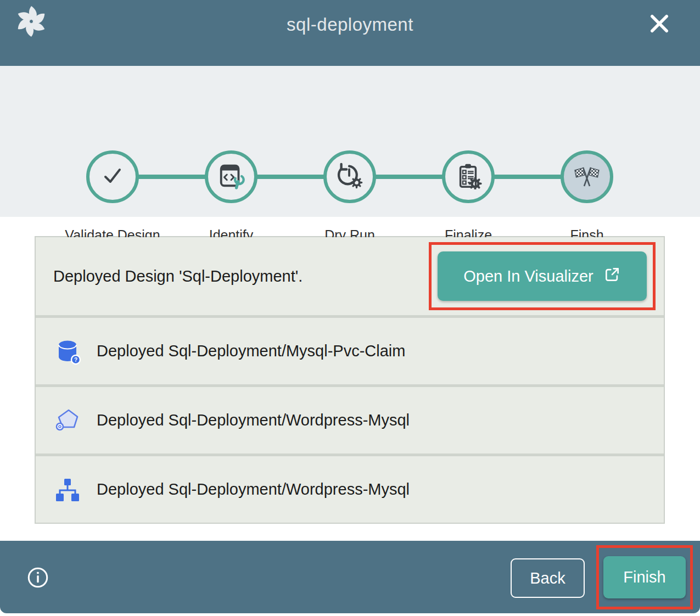  What do you see at coordinates (645, 578) in the screenshot?
I see `highlight-box-finish: Finish` at bounding box center [645, 578].